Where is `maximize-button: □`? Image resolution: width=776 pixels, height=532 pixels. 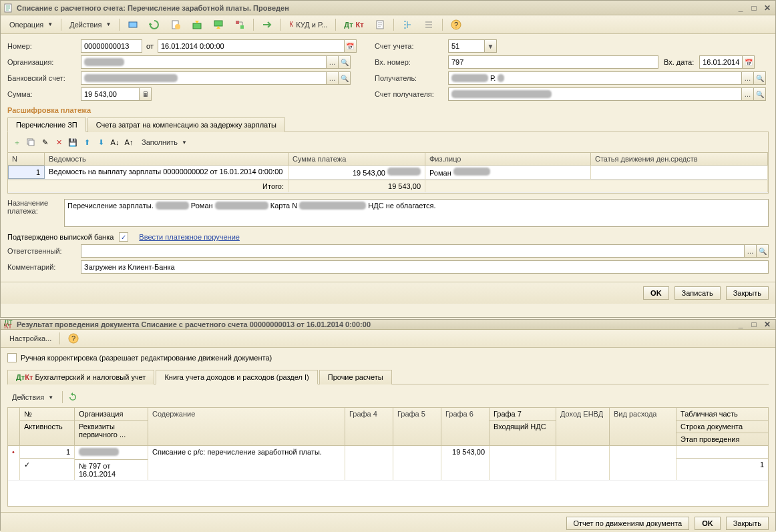
maximize-button: □ is located at coordinates (754, 8).